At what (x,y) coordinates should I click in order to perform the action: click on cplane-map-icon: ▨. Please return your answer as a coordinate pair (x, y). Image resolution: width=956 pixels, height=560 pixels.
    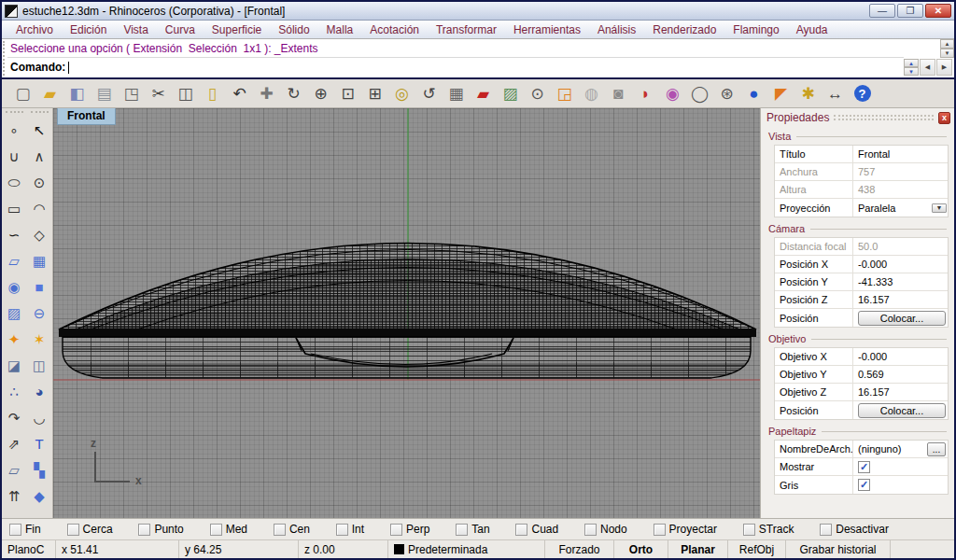
    Looking at the image, I should click on (510, 93).